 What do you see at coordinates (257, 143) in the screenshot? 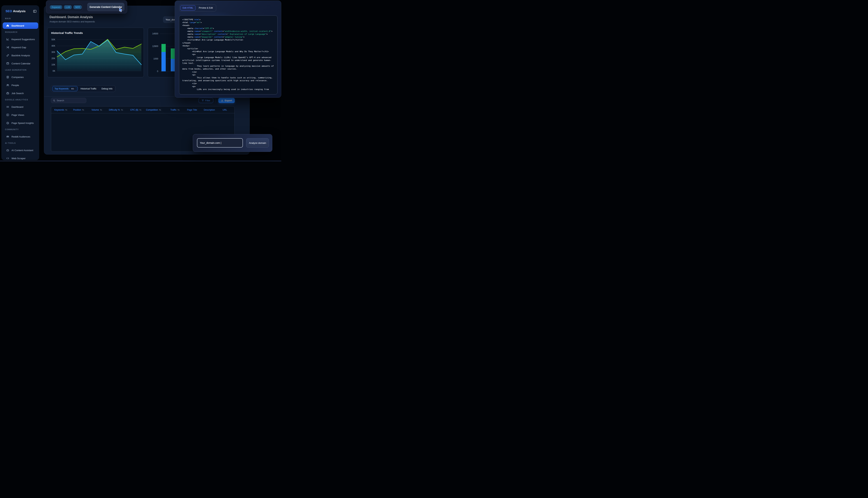
I see `analyze-domain-button: Analyze domain` at bounding box center [257, 143].